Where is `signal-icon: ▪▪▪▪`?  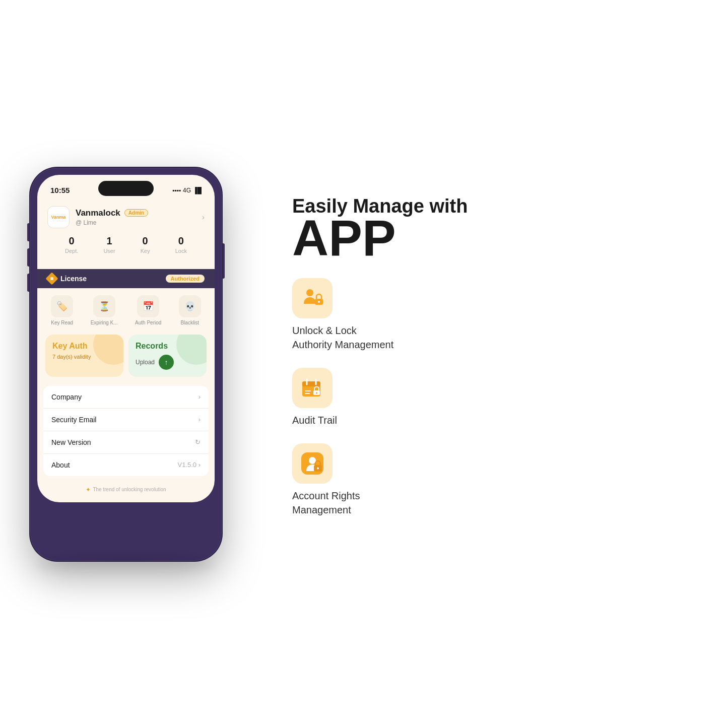
signal-icon: ▪▪▪▪ is located at coordinates (176, 190).